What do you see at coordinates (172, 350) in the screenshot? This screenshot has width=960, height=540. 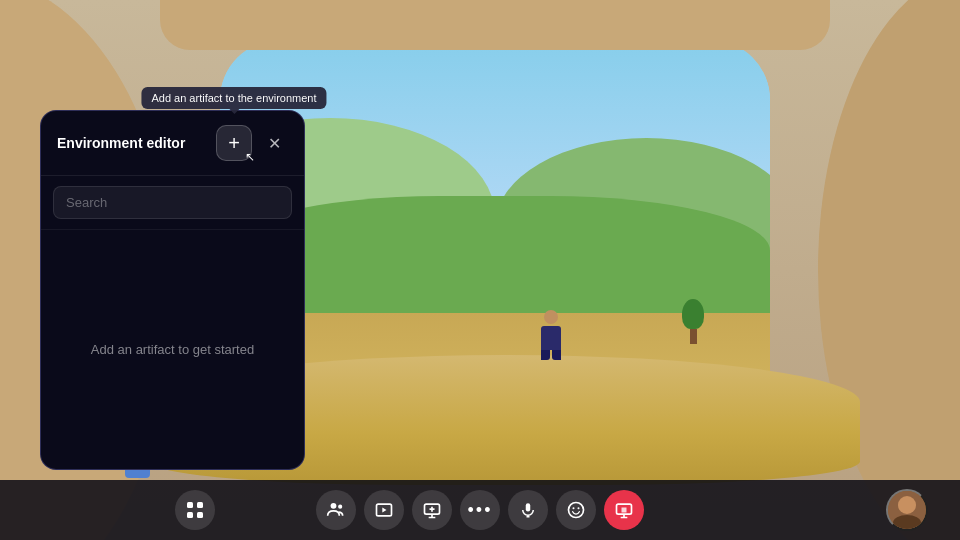 I see `empty-state-text: Add an artifact to get started` at bounding box center [172, 350].